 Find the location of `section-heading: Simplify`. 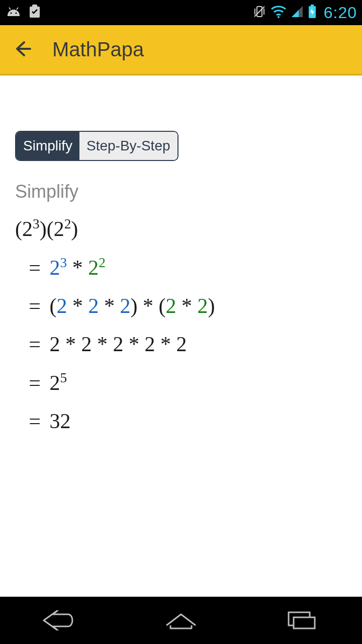

section-heading: Simplify is located at coordinates (181, 192).